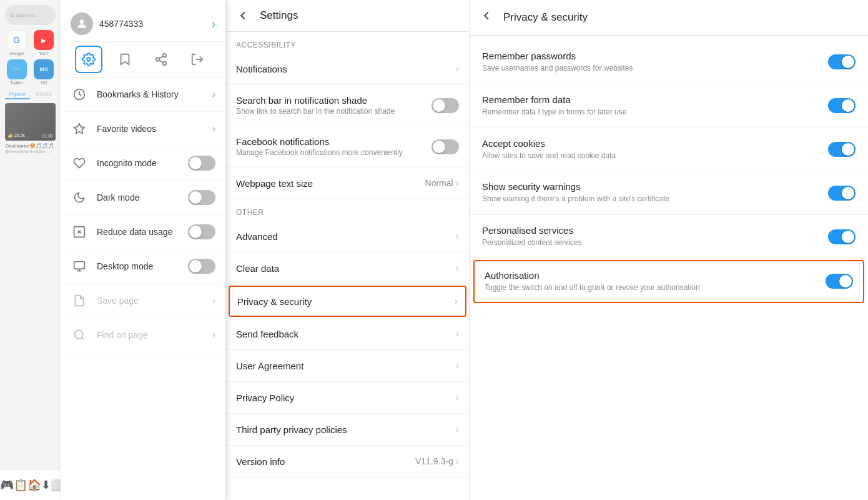 This screenshot has height=500, width=868. Describe the element at coordinates (839, 281) in the screenshot. I see `authorisation-toggle` at that location.